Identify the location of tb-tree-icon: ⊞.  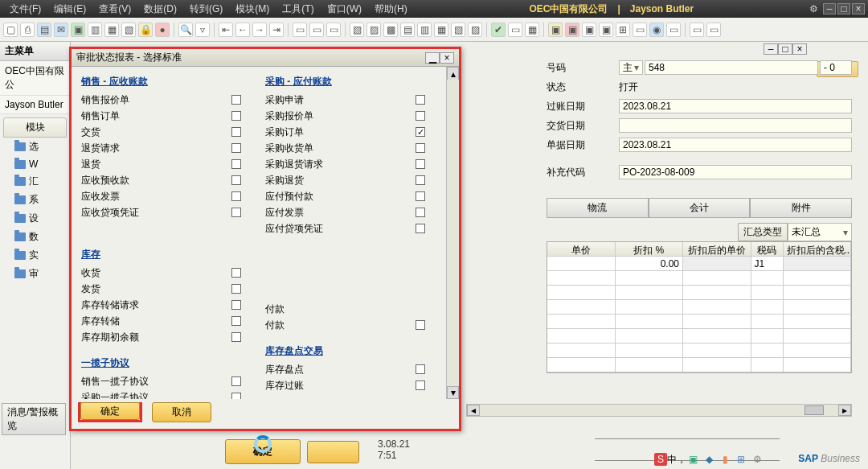
(623, 30).